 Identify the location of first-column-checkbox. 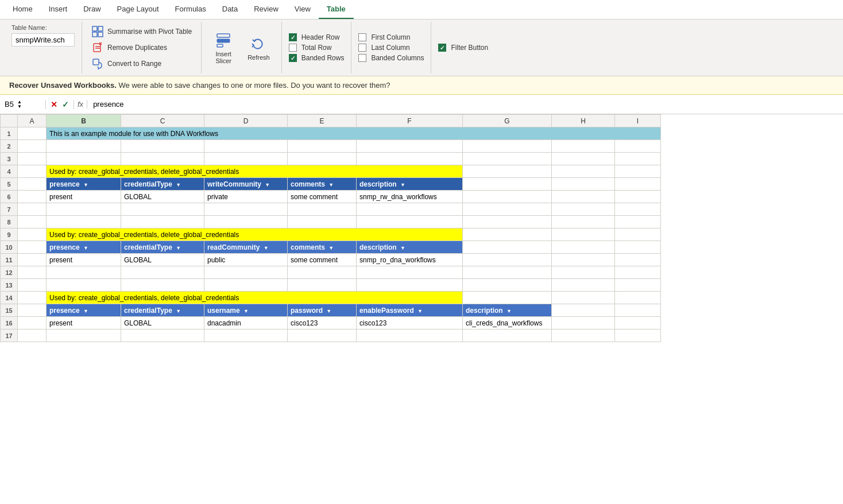
(362, 37).